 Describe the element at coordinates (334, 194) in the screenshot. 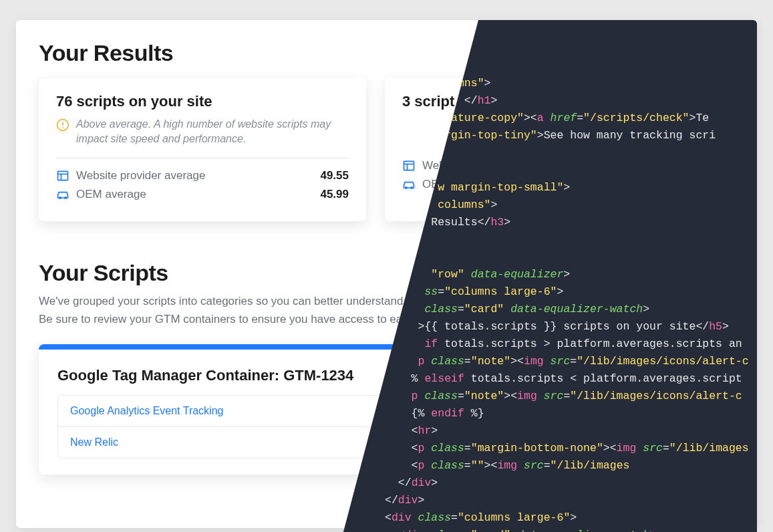

I see `oem-average-value: 45.99` at that location.